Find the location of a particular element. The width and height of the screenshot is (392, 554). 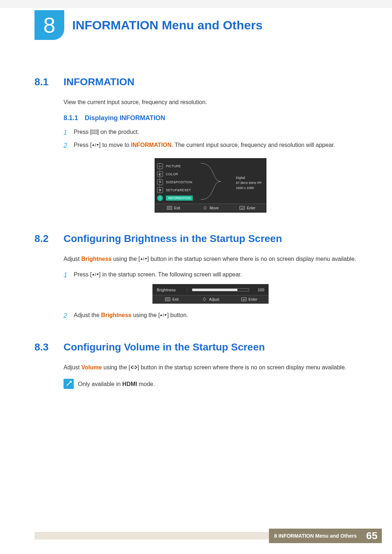

section-number: 8.1 is located at coordinates (49, 82).